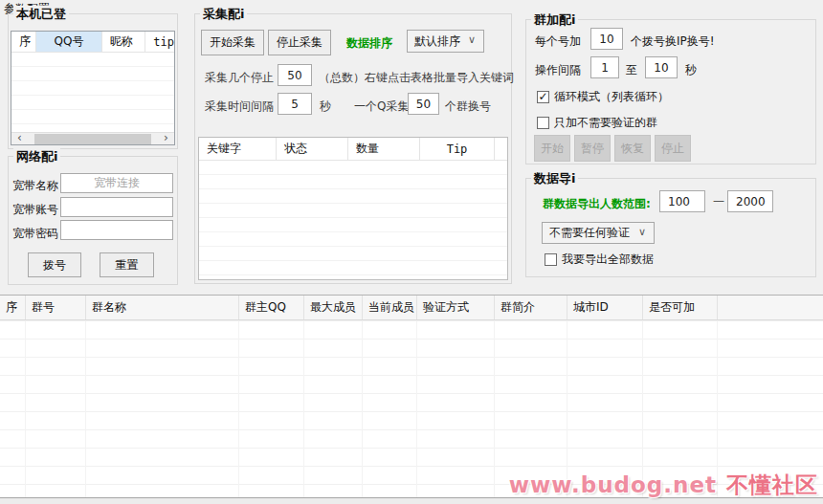 The height and width of the screenshot is (504, 823). What do you see at coordinates (163, 308) in the screenshot?
I see `column-header-group-name: 群名称` at bounding box center [163, 308].